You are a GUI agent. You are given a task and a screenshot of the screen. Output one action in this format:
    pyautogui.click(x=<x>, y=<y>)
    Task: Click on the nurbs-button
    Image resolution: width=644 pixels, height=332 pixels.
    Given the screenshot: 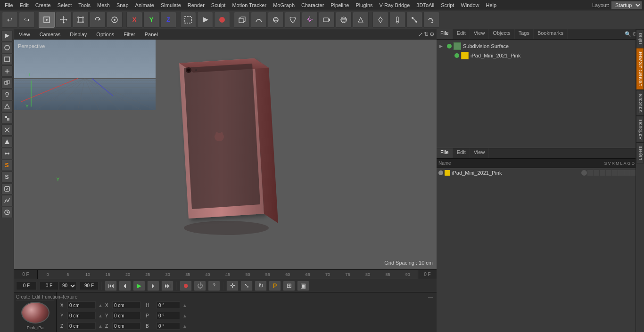 What is the action you would take?
    pyautogui.click(x=276, y=20)
    